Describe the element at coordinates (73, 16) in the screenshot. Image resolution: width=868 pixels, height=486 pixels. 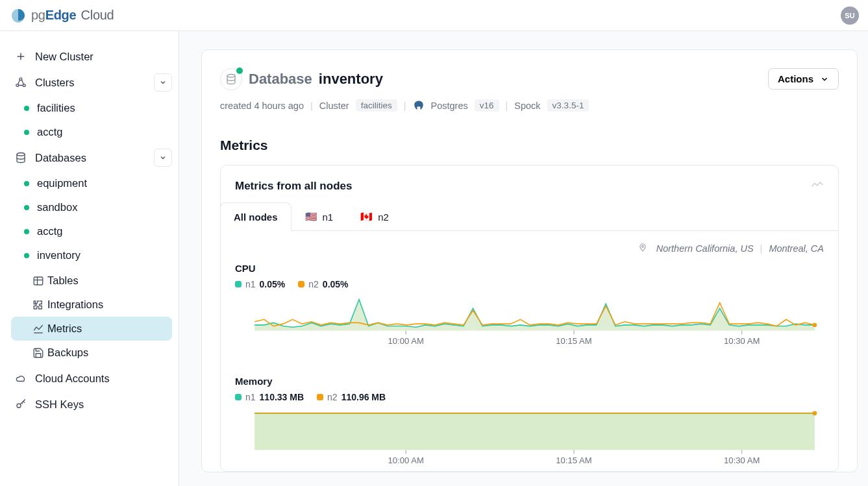
I see `brand-text: pgEdge Cloud` at that location.